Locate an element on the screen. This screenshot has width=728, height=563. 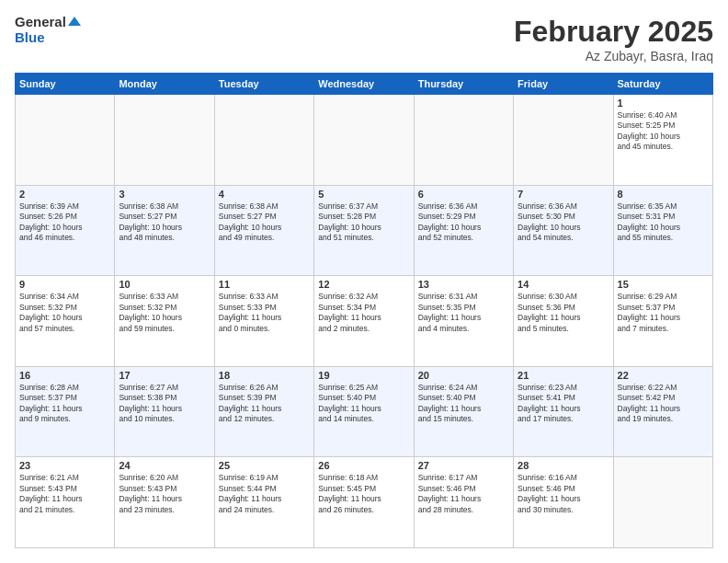
day-info: Sunrise: 6:21 AM Sunset: 5:43 PM Dayligh… is located at coordinates (64, 494).